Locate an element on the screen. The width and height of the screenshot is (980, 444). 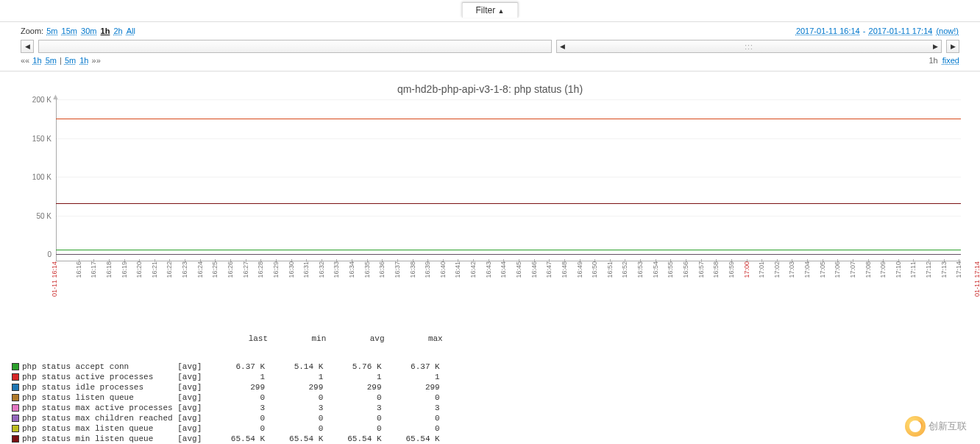
legend-row: php status accept conn [avg] 6.37 K 5.14… is located at coordinates (492, 367).